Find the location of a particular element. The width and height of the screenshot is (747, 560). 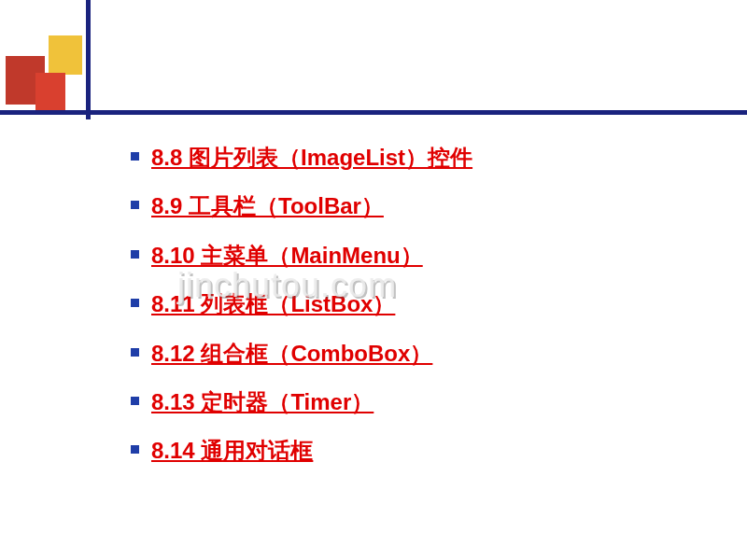

toc-link-8-10: 8.10 主菜单（MainMenu） is located at coordinates (288, 256).